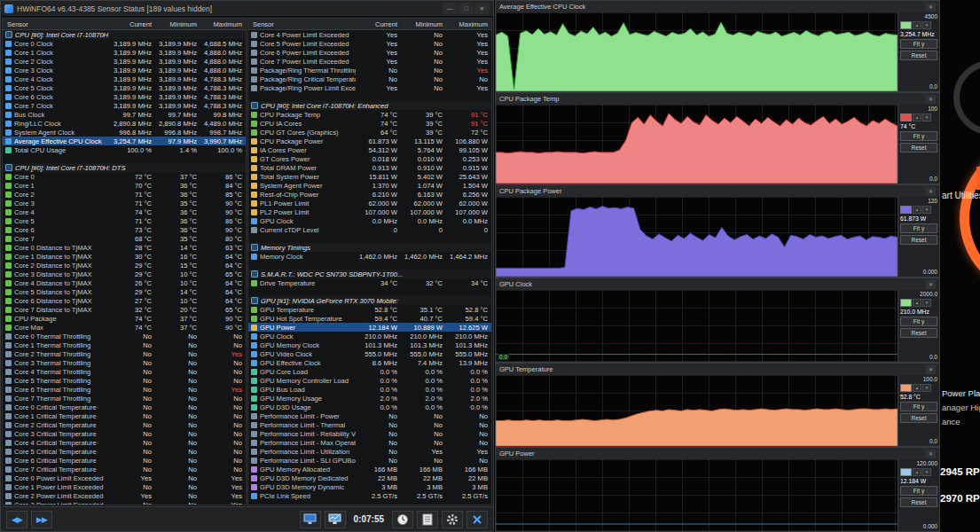  I want to click on sensor-row: Core 3 Critical TemperatureNoNoNo, so click(124, 434).